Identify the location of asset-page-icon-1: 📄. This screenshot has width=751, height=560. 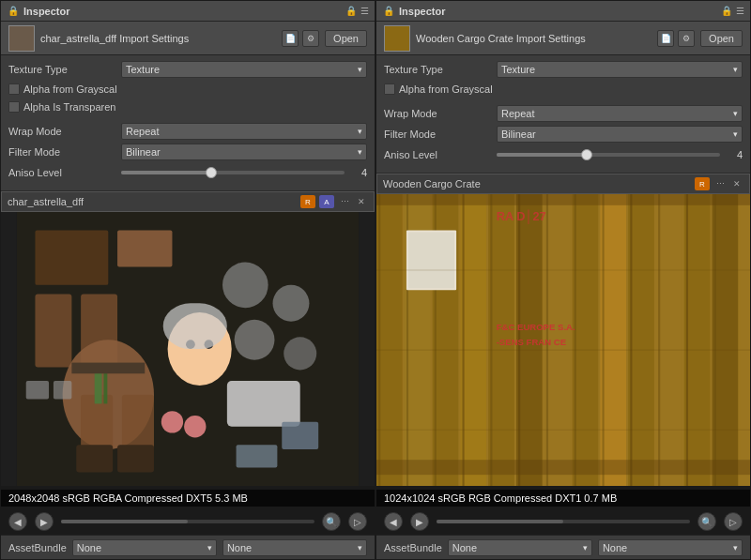
(290, 38).